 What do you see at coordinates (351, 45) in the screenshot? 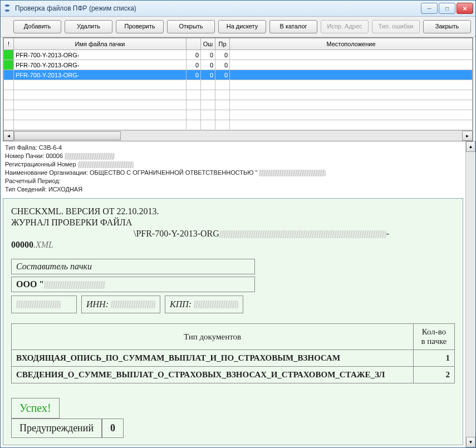
I see `col-location: Местоположение` at bounding box center [351, 45].